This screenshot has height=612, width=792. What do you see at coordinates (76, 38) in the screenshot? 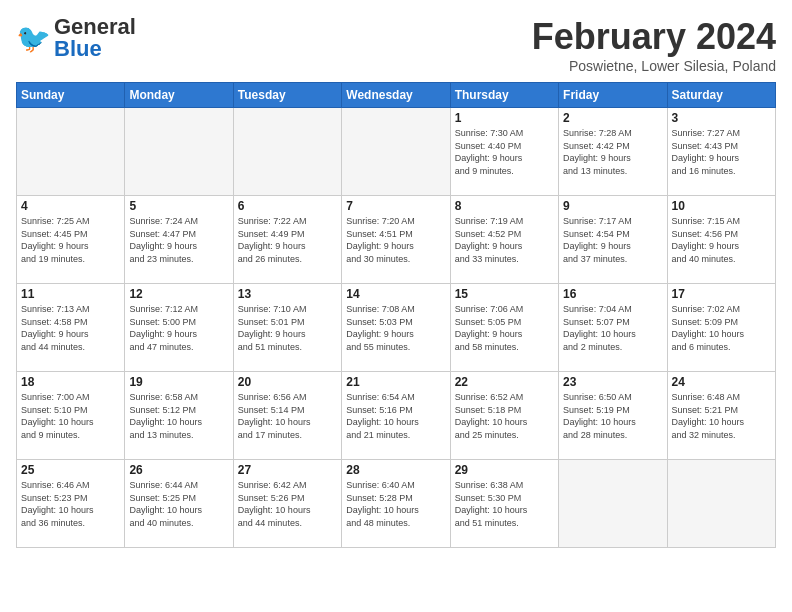
I see `logo: 🐦 GeneralBlue` at bounding box center [76, 38].